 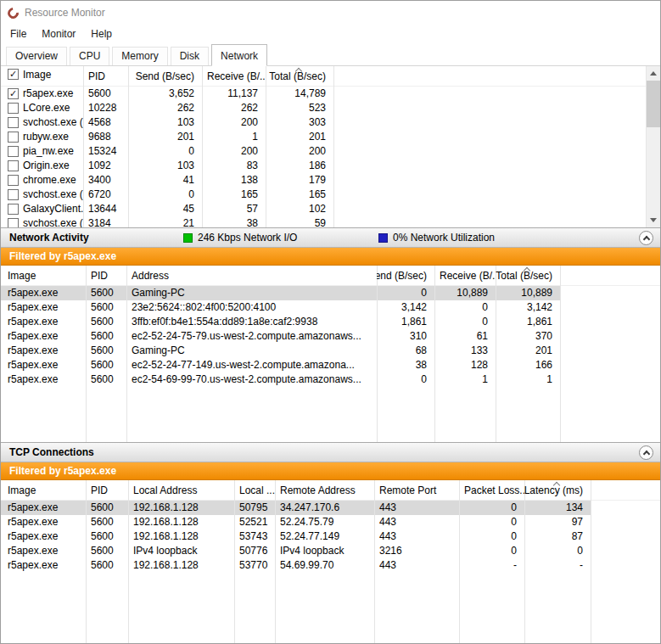 What do you see at coordinates (248, 238) in the screenshot?
I see `network-io-legend-label: 246 Kbps Network I/O` at bounding box center [248, 238].